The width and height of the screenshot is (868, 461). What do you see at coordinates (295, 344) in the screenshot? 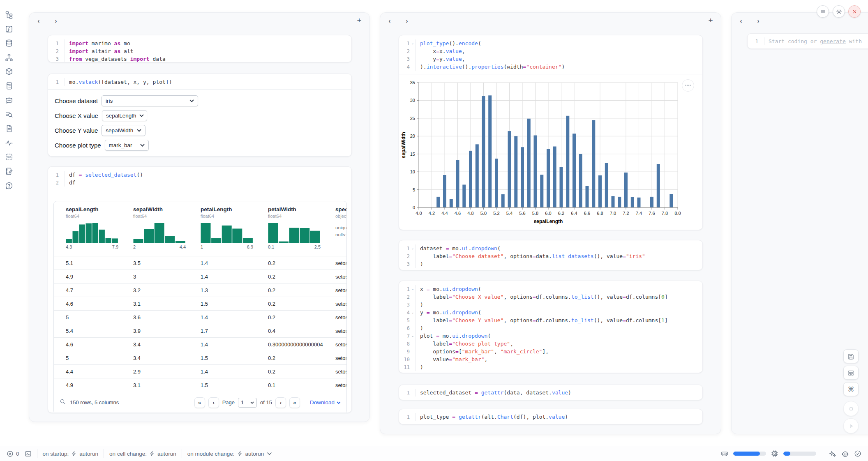
I see `table-cell: 0.30000000000000004` at bounding box center [295, 344].